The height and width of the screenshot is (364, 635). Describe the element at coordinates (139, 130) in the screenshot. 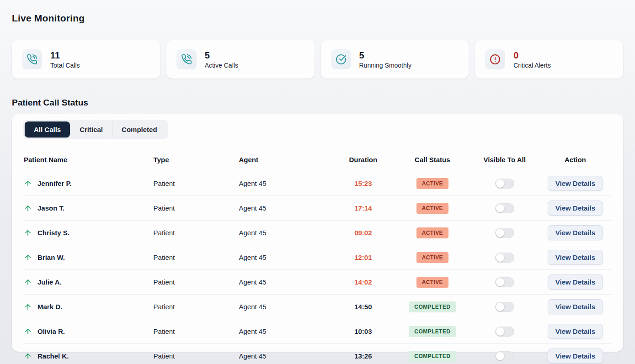

I see `tab-completed: Completed` at that location.